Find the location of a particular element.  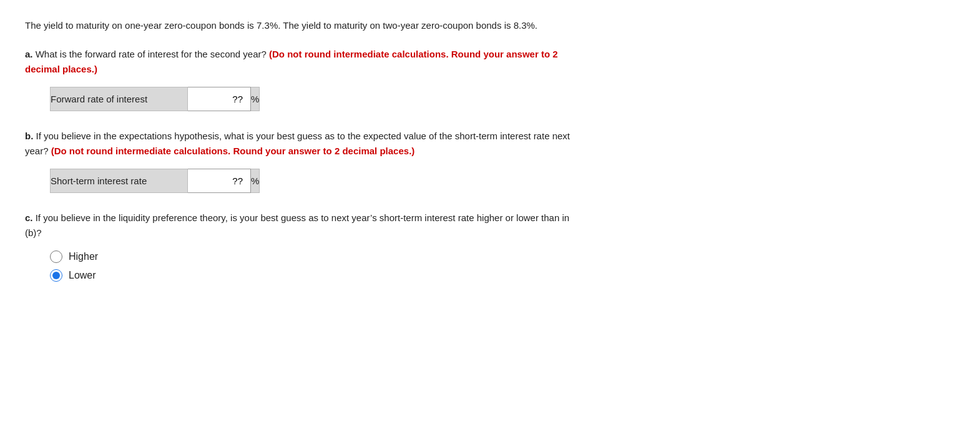

higher-option: Higher is located at coordinates (502, 257).